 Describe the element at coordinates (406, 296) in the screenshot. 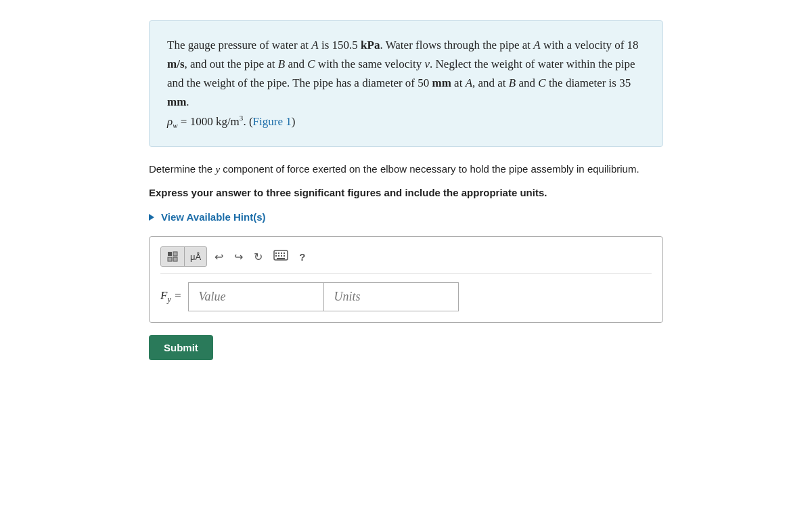

I see `input-row: Fy =` at that location.